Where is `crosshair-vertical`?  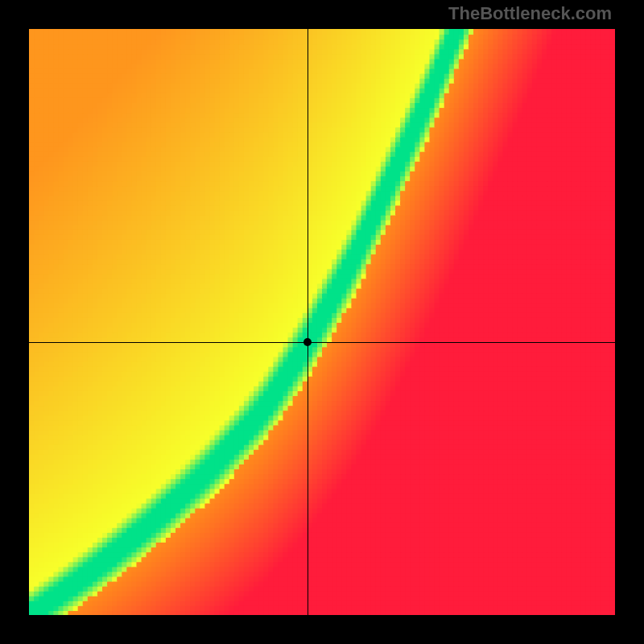 crosshair-vertical is located at coordinates (308, 322).